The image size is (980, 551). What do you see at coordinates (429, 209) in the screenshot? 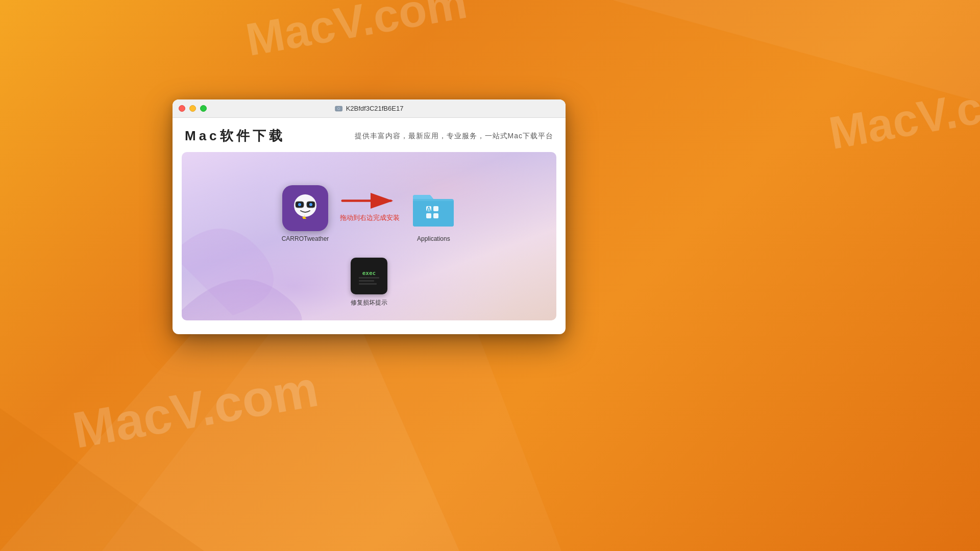
I see `svg-text: A` at bounding box center [429, 209].